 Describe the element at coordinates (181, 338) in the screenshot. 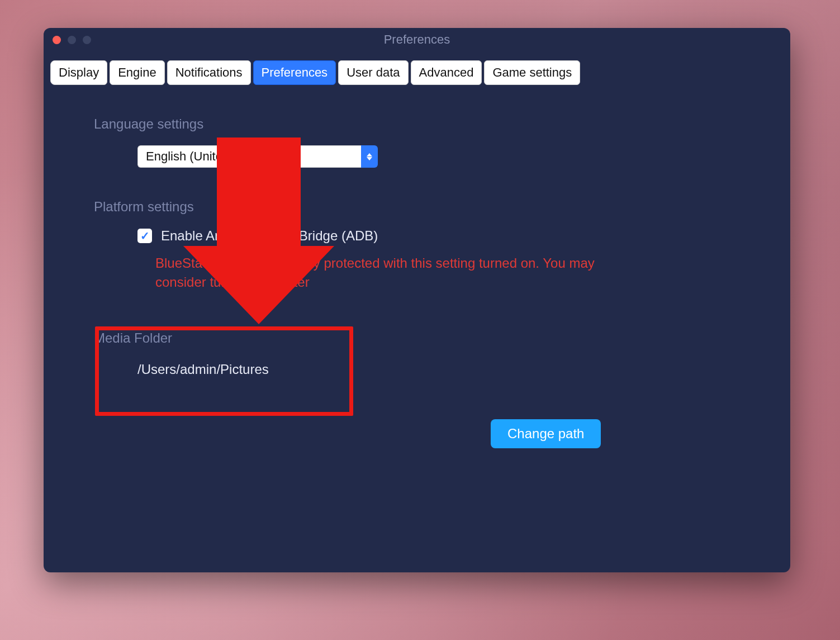

I see `media-folder-label: Media Folder` at that location.